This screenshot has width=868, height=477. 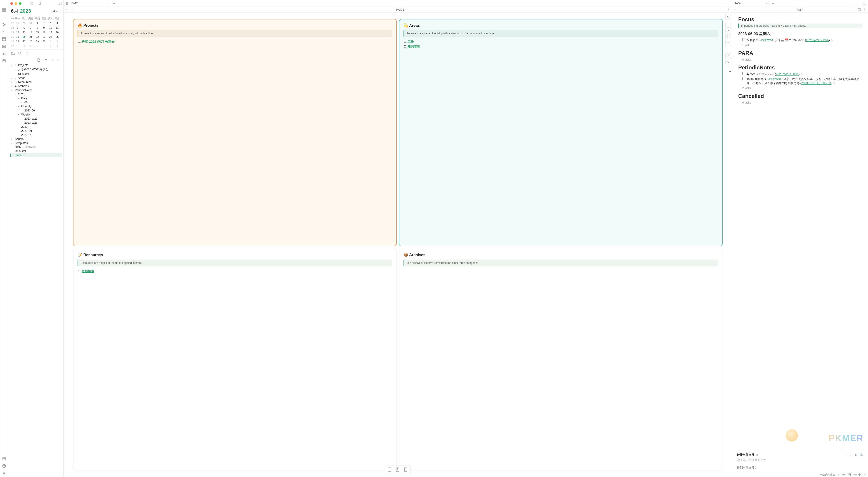 I want to click on tab-home: ▦ HOME ×, so click(x=87, y=3).